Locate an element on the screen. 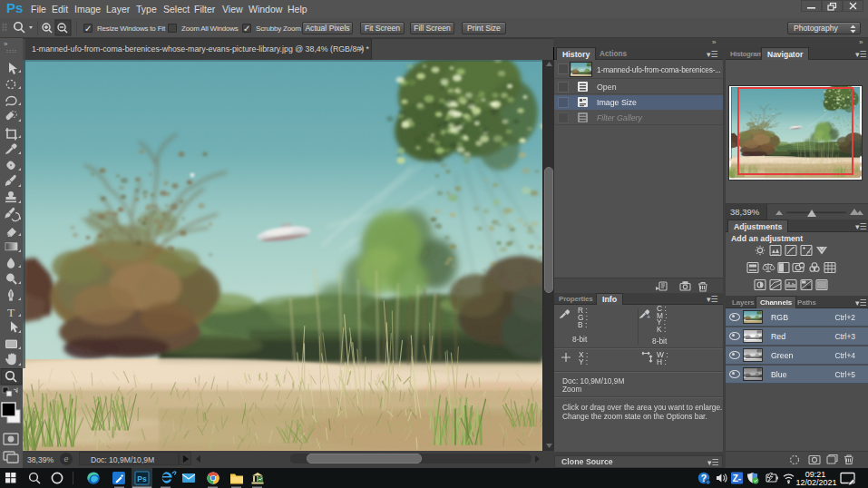 This screenshot has width=868, height=488. svg-text: e is located at coordinates (65, 459).